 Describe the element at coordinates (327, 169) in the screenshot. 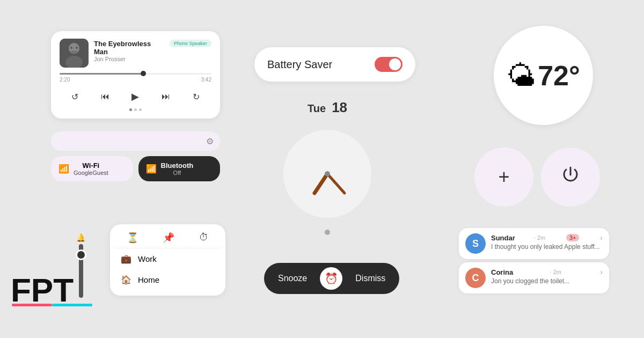

I see `clock-widget: Tue 18` at that location.